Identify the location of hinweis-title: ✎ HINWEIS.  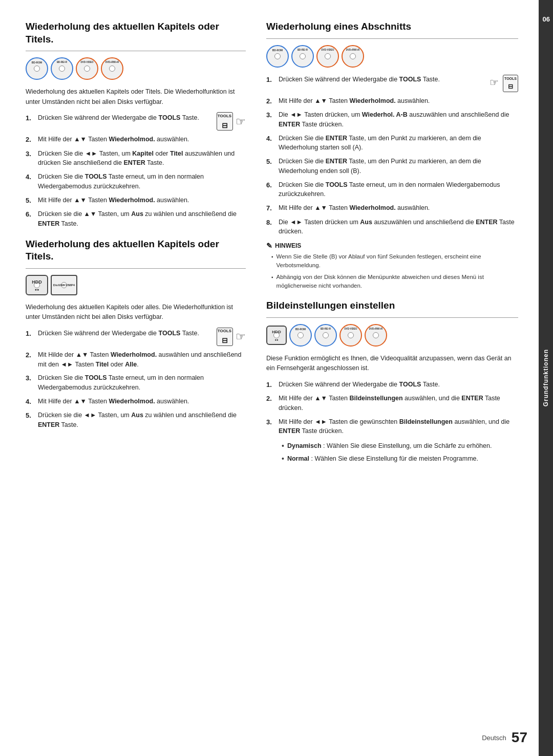
(392, 246).